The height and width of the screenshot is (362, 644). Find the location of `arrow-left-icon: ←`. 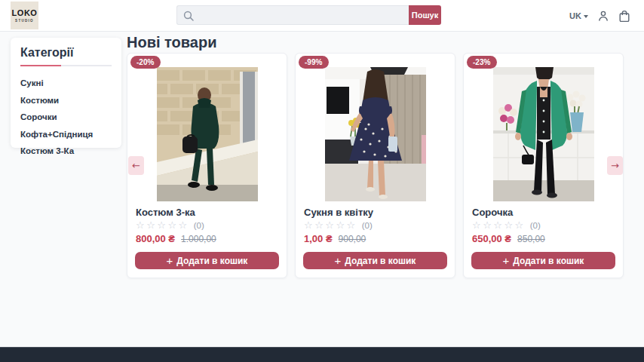

arrow-left-icon: ← is located at coordinates (136, 166).